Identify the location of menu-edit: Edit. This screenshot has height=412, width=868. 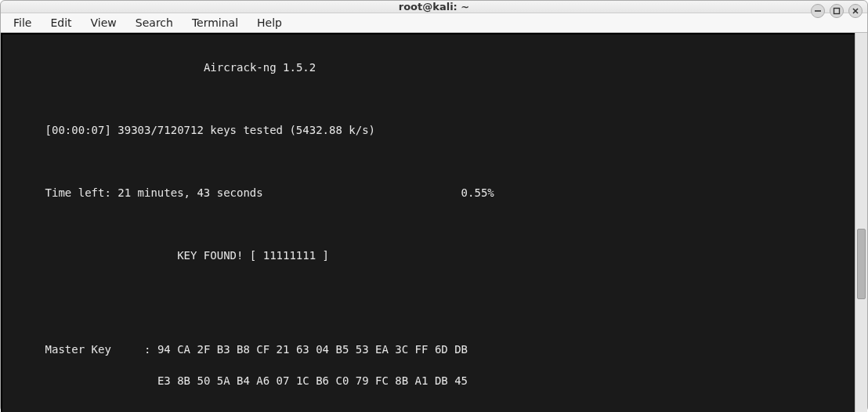
(61, 23).